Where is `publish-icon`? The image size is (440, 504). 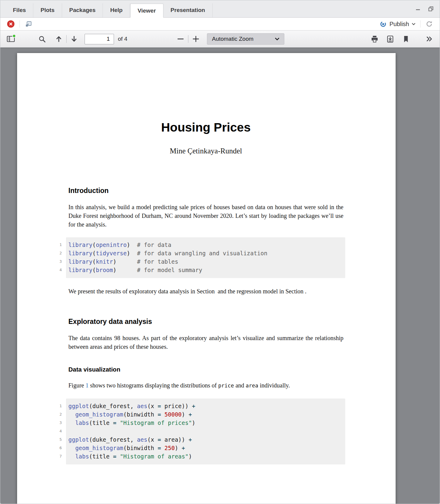 publish-icon is located at coordinates (383, 24).